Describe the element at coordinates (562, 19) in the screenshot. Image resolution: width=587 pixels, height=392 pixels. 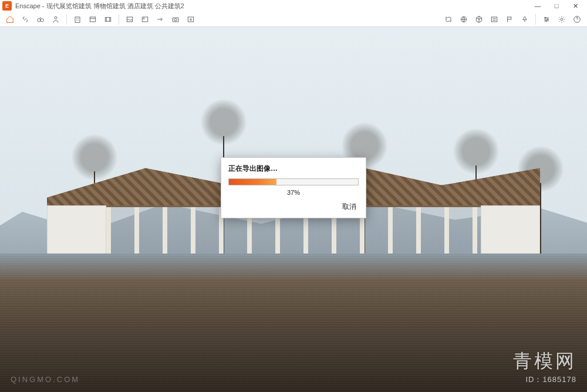
I see `settings-icon` at that location.